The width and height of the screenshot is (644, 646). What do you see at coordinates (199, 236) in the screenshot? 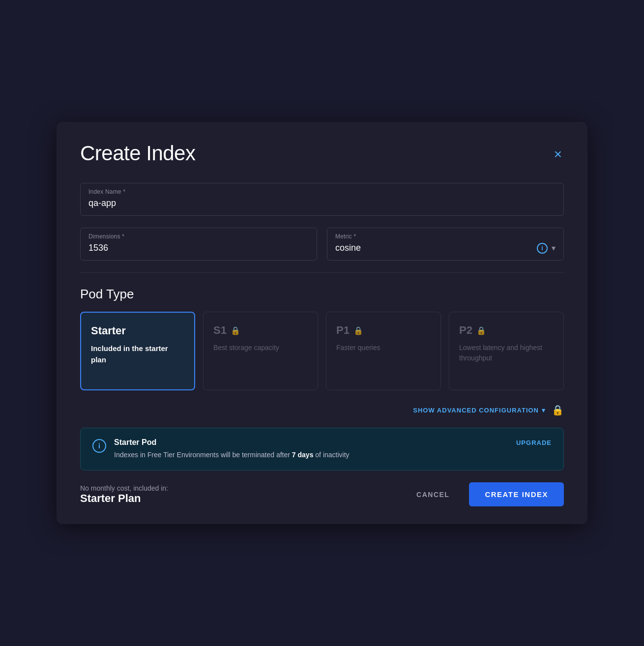
I see `dimensions-label: Dimensions *` at bounding box center [199, 236].